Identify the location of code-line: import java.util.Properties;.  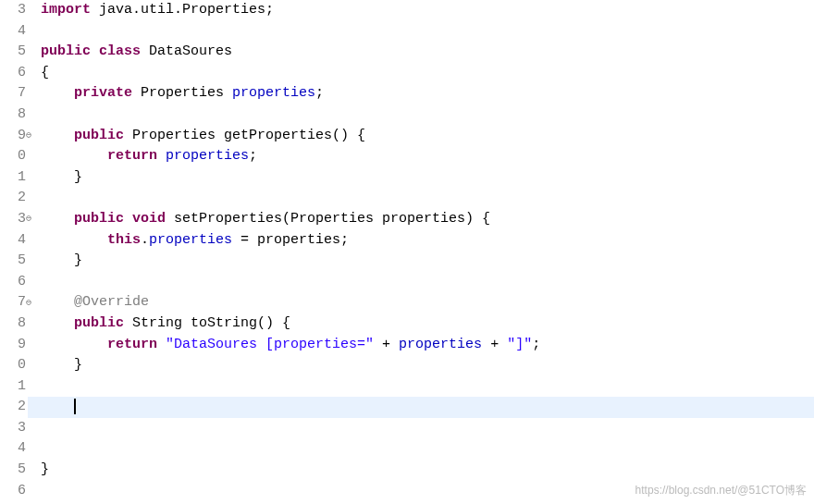
(427, 11).